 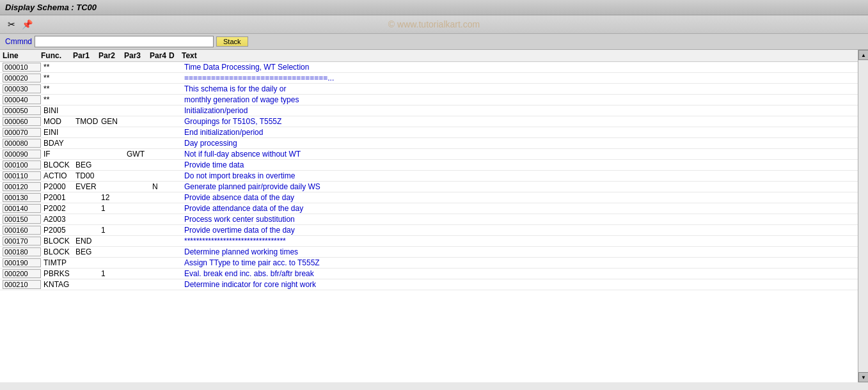 What do you see at coordinates (22, 263) in the screenshot?
I see `cell-line: 000190` at bounding box center [22, 263].